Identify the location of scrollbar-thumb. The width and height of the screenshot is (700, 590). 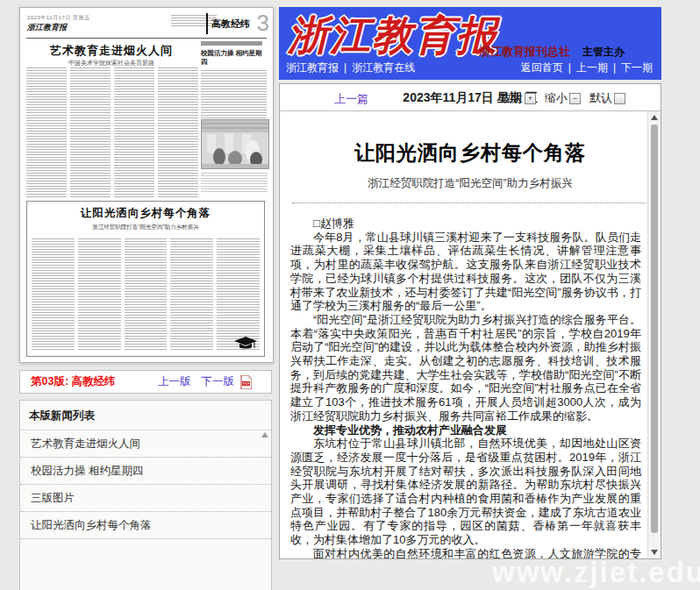
(654, 329).